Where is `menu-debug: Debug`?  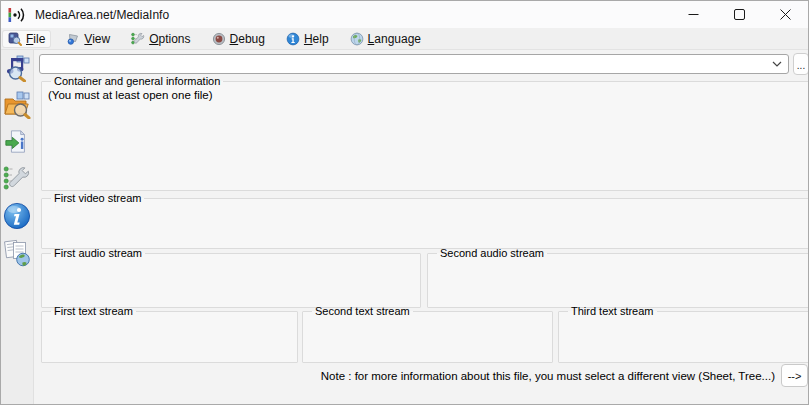 menu-debug: Debug is located at coordinates (238, 39).